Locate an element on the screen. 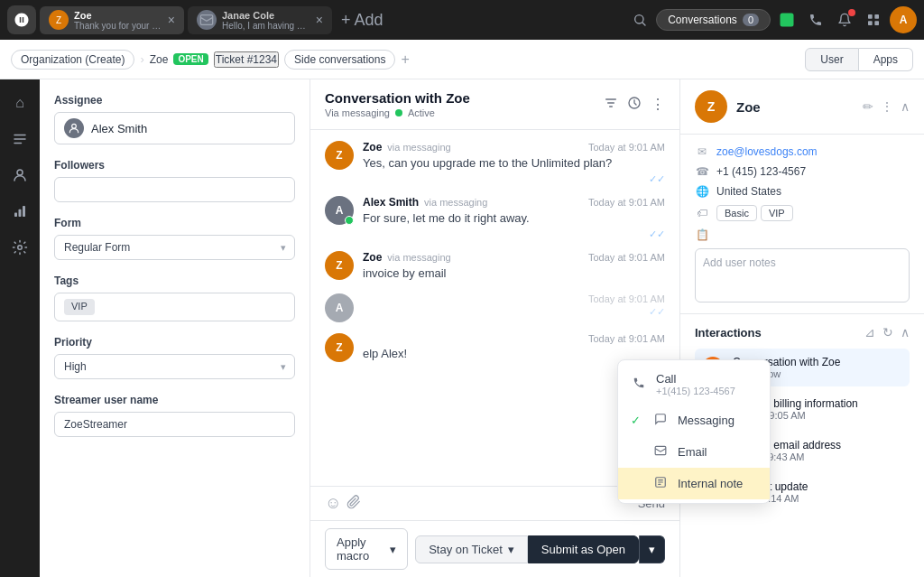  user-name-display: Zoe is located at coordinates (795, 107).